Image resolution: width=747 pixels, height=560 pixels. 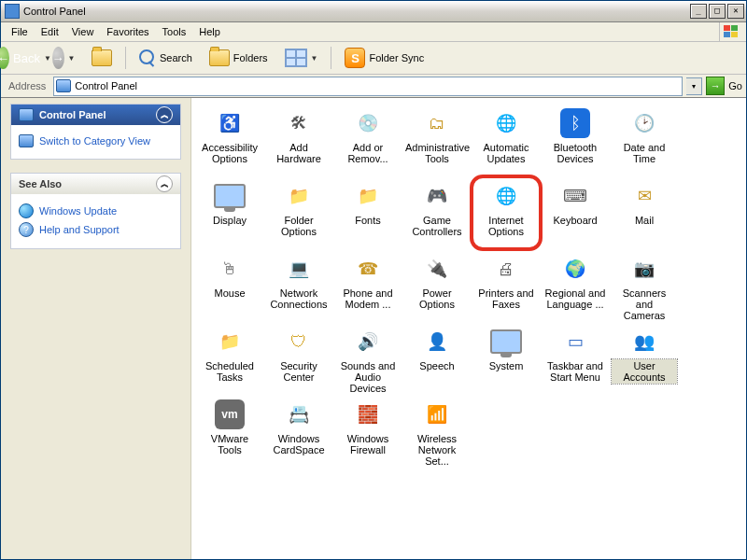 I want to click on address-dropdown: ▾, so click(x=695, y=86).